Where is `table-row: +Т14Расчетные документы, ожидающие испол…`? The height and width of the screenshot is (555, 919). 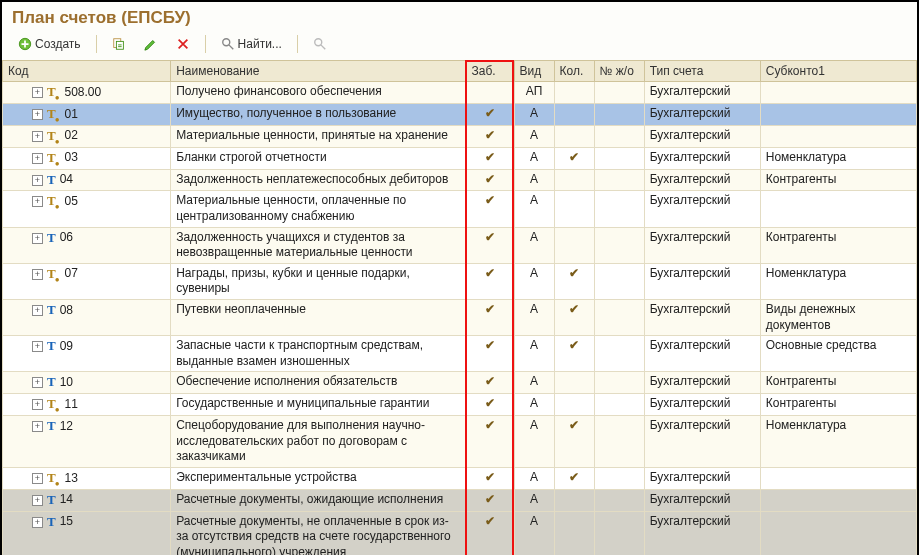 table-row: +Т14Расчетные документы, ожидающие испол… is located at coordinates (460, 500).